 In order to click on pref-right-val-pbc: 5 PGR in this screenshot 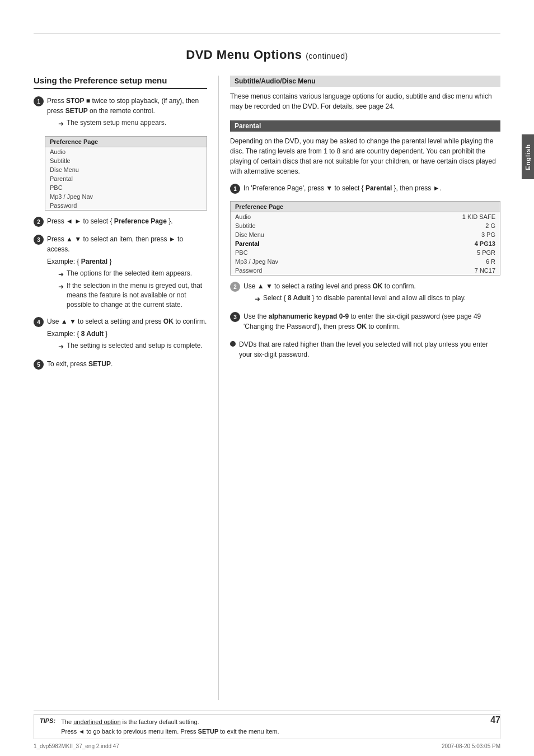, I will do `click(486, 253)`.